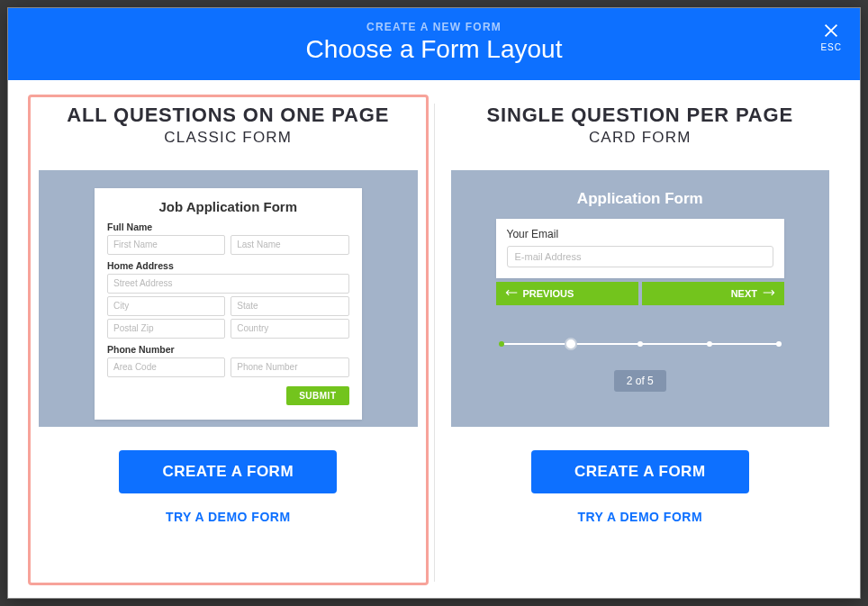 The width and height of the screenshot is (868, 606). What do you see at coordinates (640, 472) in the screenshot?
I see `create-card-button: CREATE A FORM` at bounding box center [640, 472].